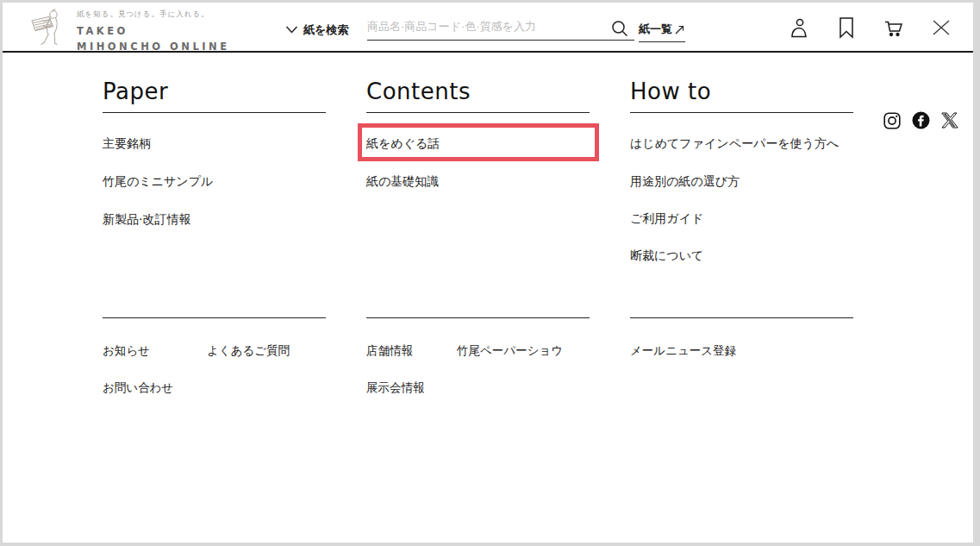 The image size is (980, 546). I want to click on x-icon, so click(950, 121).